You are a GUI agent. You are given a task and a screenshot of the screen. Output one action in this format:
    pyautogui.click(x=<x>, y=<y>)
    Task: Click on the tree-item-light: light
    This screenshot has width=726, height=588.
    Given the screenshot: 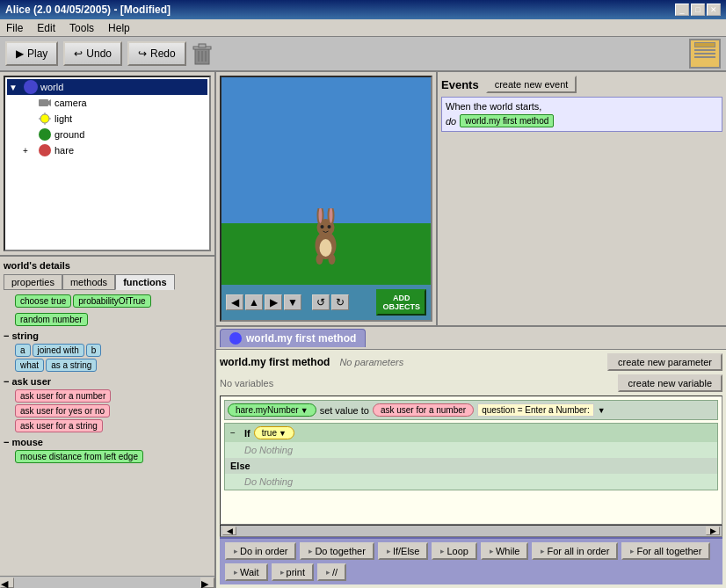 What is the action you would take?
    pyautogui.click(x=114, y=119)
    